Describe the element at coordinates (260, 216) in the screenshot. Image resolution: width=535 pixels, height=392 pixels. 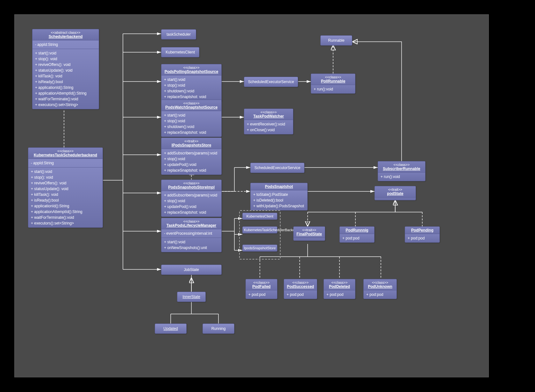
I see `box-kubernetes-client-2: KubernetesClient` at that location.